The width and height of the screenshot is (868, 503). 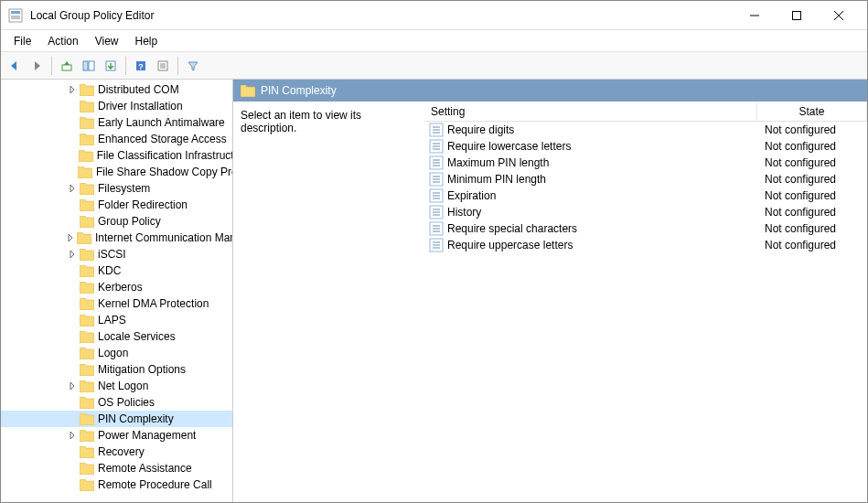 What do you see at coordinates (117, 304) in the screenshot?
I see `tree-item: Kernel DMA Protection` at bounding box center [117, 304].